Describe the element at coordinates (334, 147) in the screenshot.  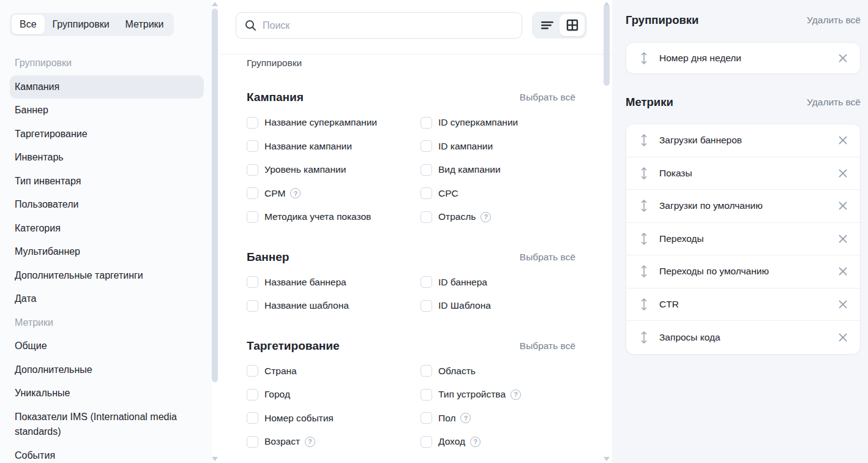
I see `checkbox-item: Название кампании` at that location.